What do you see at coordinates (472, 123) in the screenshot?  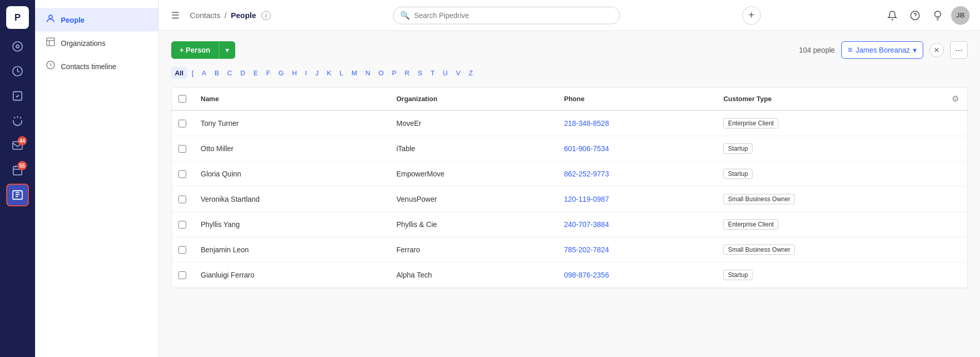 I see `row-organization: MoveEr` at bounding box center [472, 123].